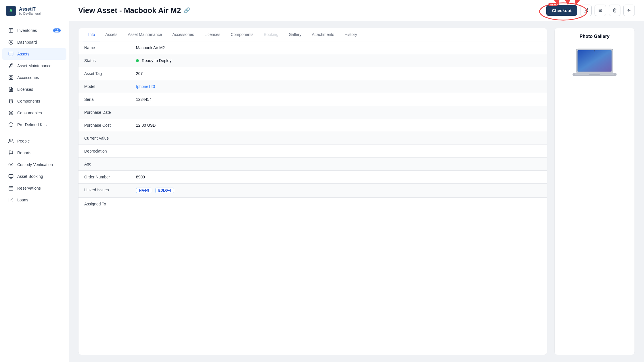  I want to click on sidebar-item-people: People, so click(34, 141).